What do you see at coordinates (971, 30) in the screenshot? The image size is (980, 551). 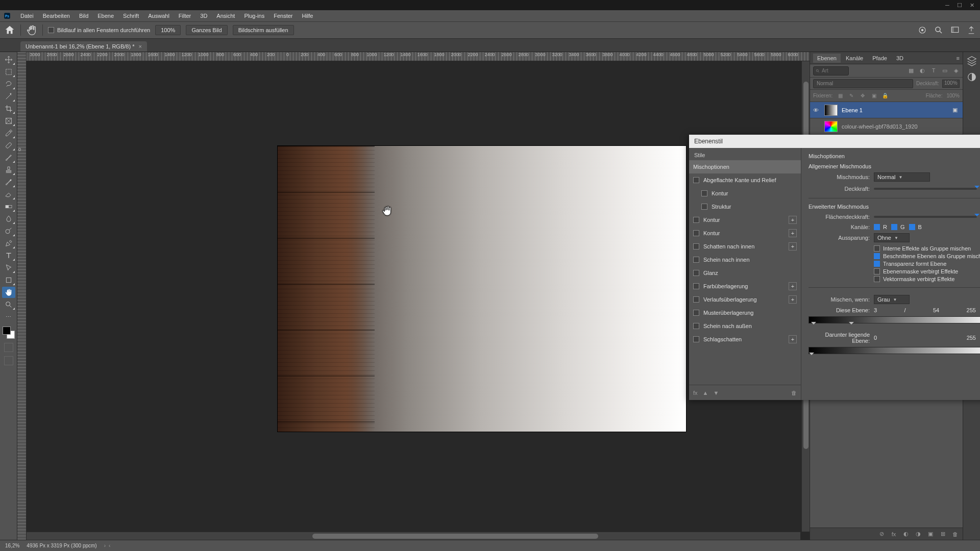 I see `share-icon` at bounding box center [971, 30].